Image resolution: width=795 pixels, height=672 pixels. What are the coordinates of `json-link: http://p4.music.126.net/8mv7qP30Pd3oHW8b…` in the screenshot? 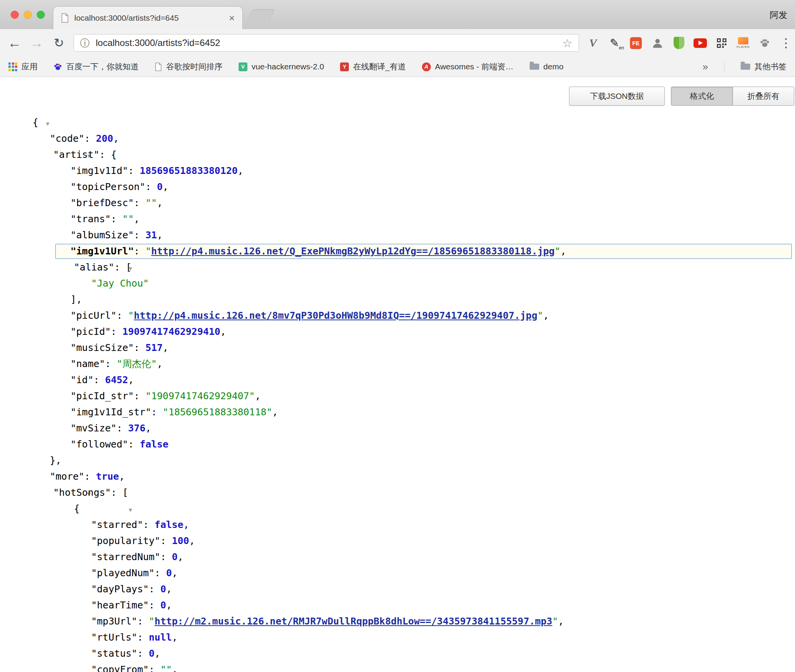 It's located at (336, 316).